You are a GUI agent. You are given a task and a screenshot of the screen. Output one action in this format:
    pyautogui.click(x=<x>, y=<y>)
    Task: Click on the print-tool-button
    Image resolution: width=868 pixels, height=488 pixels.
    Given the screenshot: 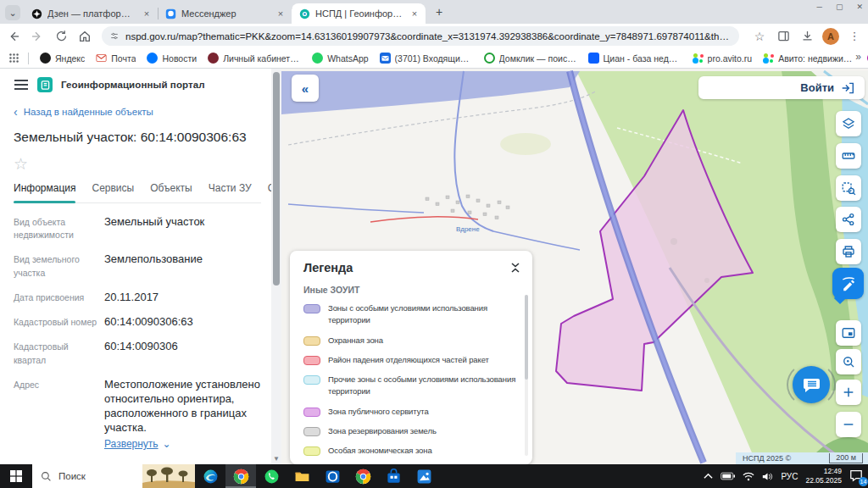 What is the action you would take?
    pyautogui.click(x=849, y=252)
    